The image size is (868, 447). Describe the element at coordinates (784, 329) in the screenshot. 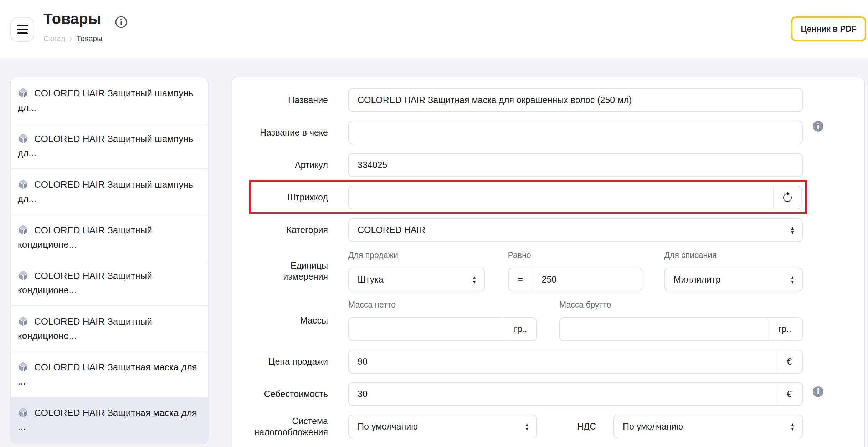

I see `gross-mass-unit: гр..` at that location.